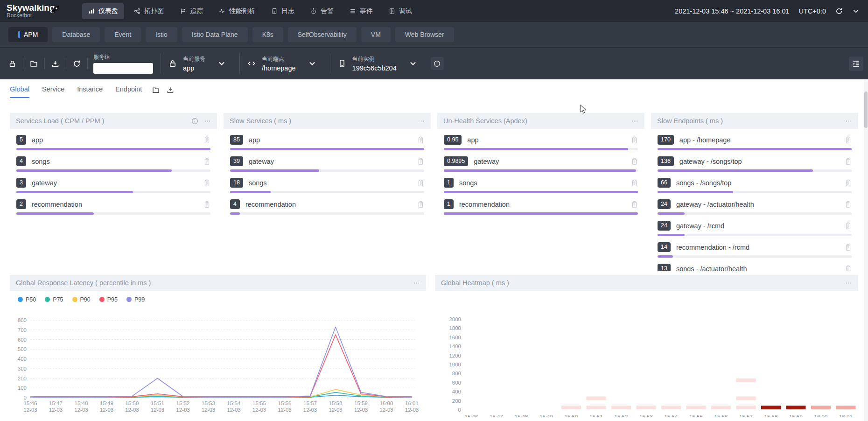 This screenshot has height=421, width=868. I want to click on topology-icon, so click(137, 11).